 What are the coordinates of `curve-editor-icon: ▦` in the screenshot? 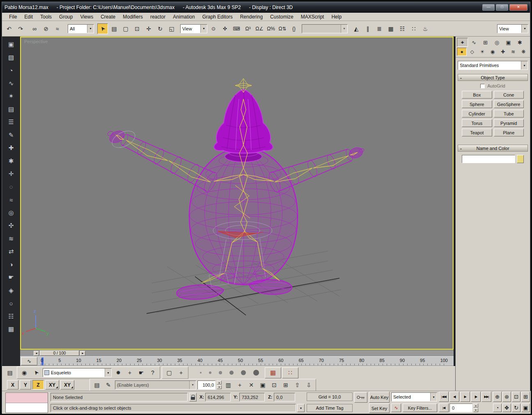 It's located at (391, 29).